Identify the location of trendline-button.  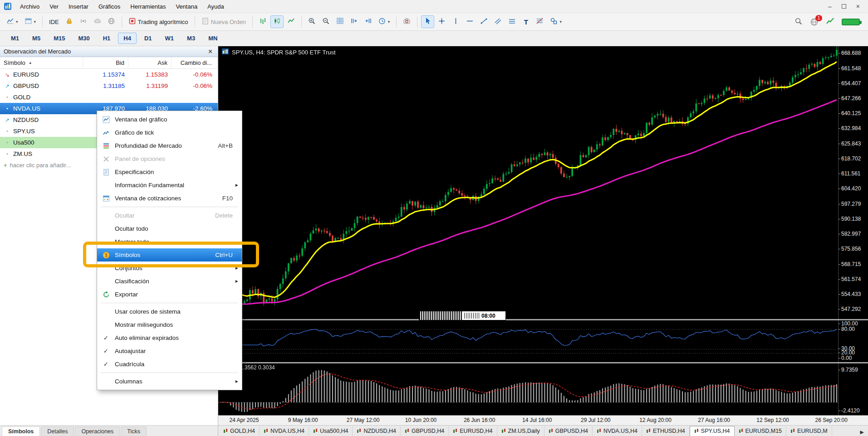
(484, 22).